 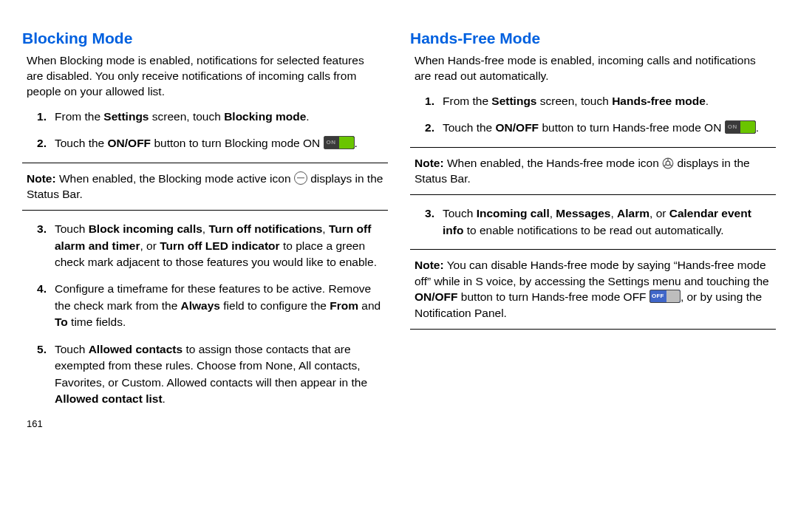 What do you see at coordinates (219, 117) in the screenshot?
I see `step: From the Settings screen, touch Blocking…` at bounding box center [219, 117].